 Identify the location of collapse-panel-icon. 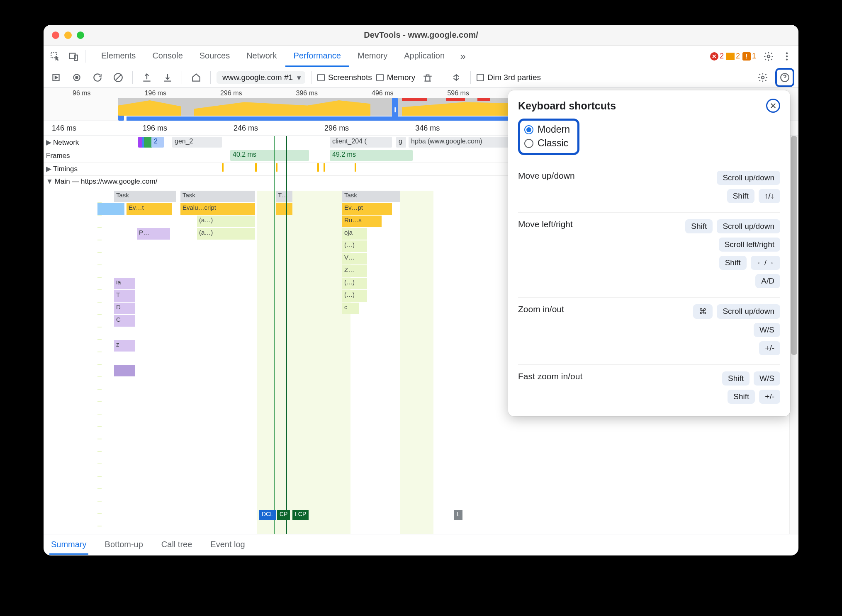
(456, 78).